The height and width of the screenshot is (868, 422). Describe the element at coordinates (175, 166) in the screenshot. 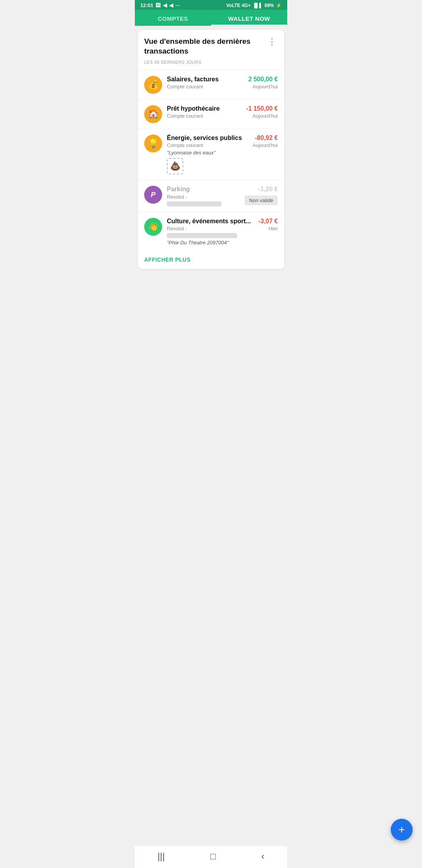

I see `tx-sticker-poop: 💩` at that location.